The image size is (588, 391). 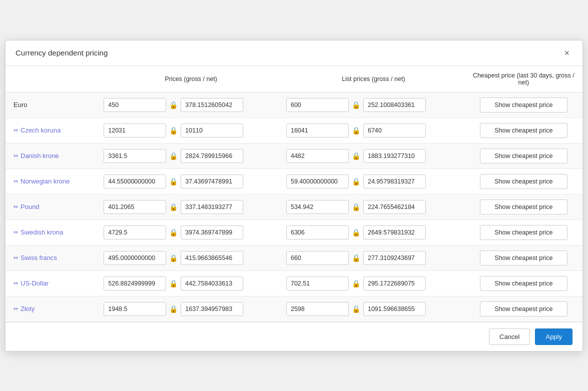 What do you see at coordinates (294, 258) in the screenshot?
I see `table-row: ⇔ Swiss francs 🔒 🔒 Show cheapest price` at bounding box center [294, 258].